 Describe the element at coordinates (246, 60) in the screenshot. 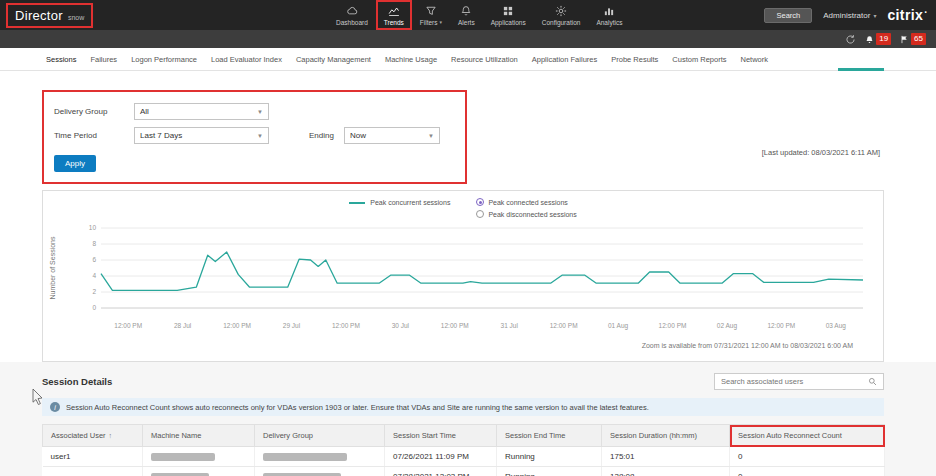

I see `tab-load-evaluator-index: Load Evaluator Index` at that location.